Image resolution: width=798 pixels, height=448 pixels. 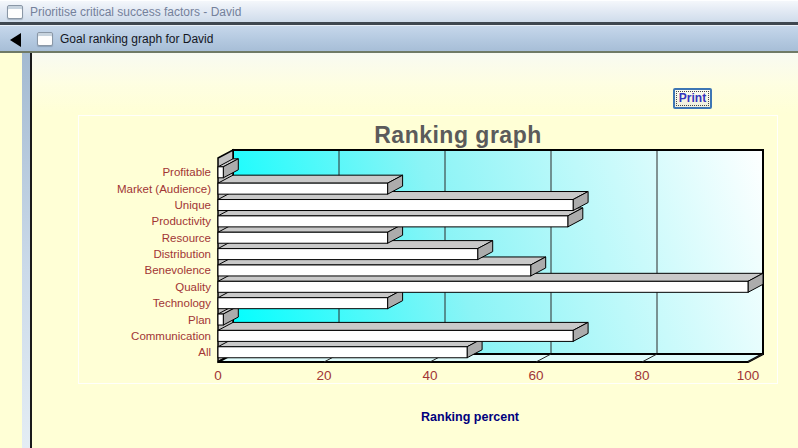 What do you see at coordinates (642, 376) in the screenshot?
I see `x-tick-label: 80` at bounding box center [642, 376].